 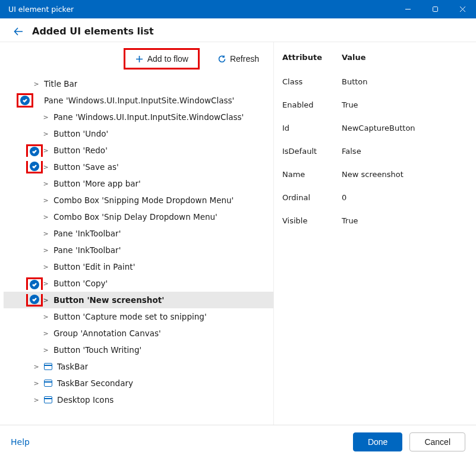 What do you see at coordinates (138, 84) in the screenshot?
I see `tree-row: >Title Bar` at bounding box center [138, 84].